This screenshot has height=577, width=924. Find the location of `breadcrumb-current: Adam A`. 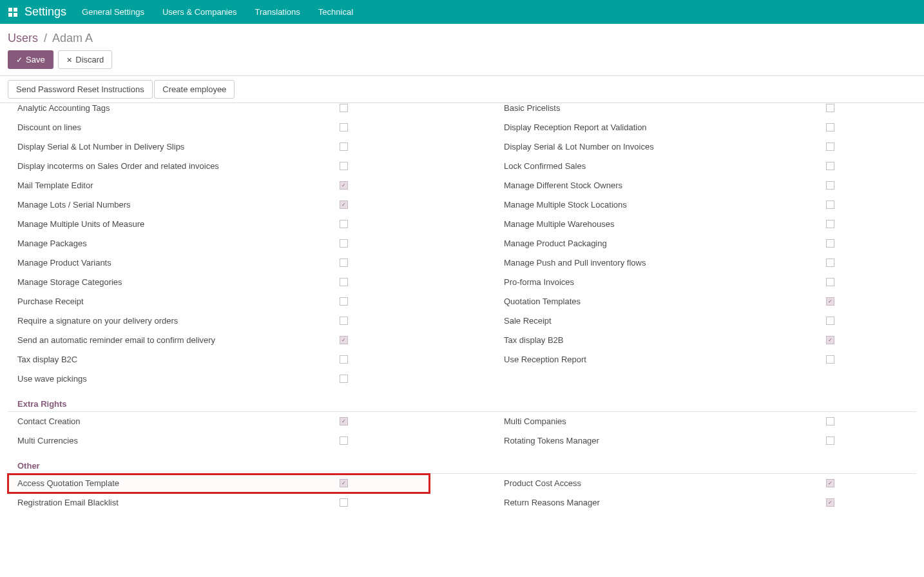

breadcrumb-current: Adam A is located at coordinates (72, 38).